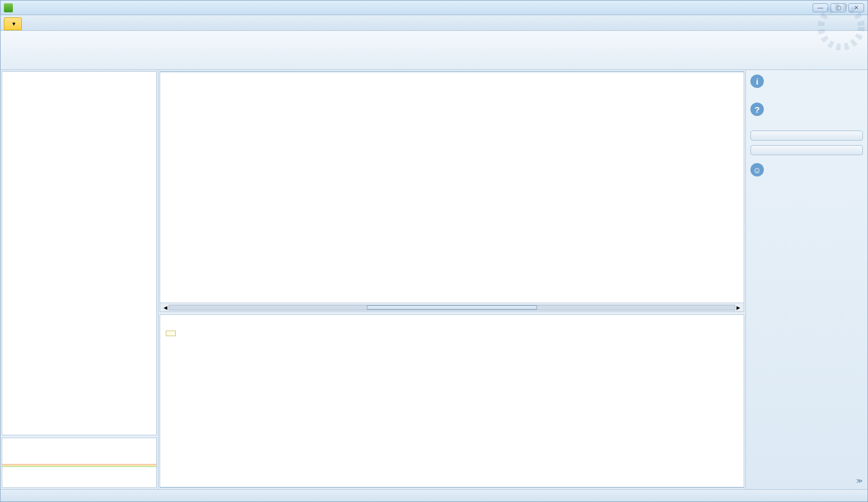  I want to click on app-icon, so click(8, 8).